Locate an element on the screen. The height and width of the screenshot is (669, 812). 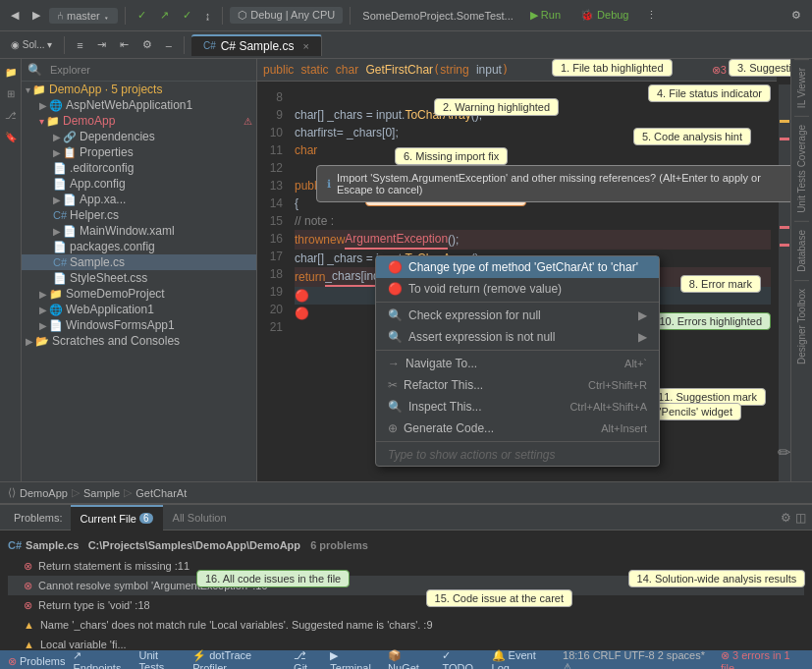
status-errors-summary: ⊗ 3 errors in 1 file is located at coordinates (762, 660).